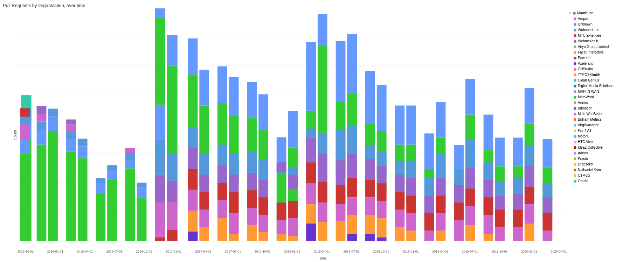 This screenshot has height=262, width=644. What do you see at coordinates (605, 103) in the screenshot?
I see `legend-item: Anima` at bounding box center [605, 103].